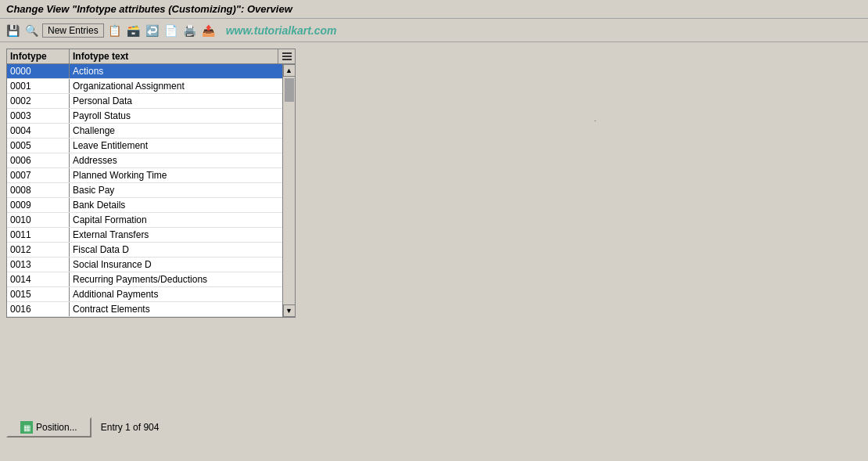 This screenshot has width=868, height=461. Describe the element at coordinates (48, 427) in the screenshot. I see `position-button: ▦ Position...` at that location.